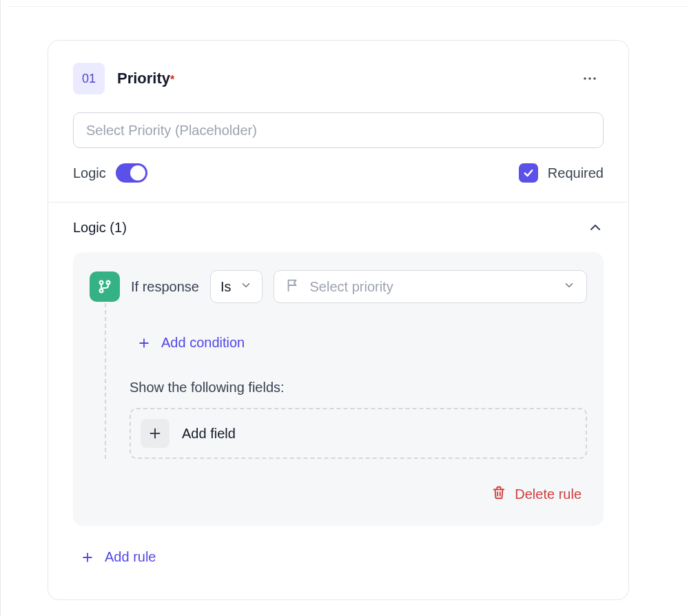 The width and height of the screenshot is (689, 616). Describe the element at coordinates (119, 557) in the screenshot. I see `add-rule-button: Add rule` at that location.